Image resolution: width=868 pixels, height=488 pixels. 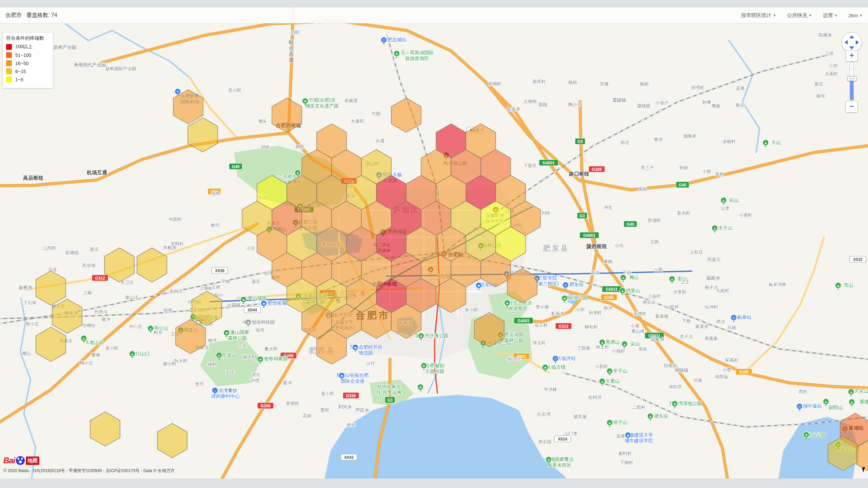 I want to click on map-label-v: 平洴林, so click(x=551, y=390).